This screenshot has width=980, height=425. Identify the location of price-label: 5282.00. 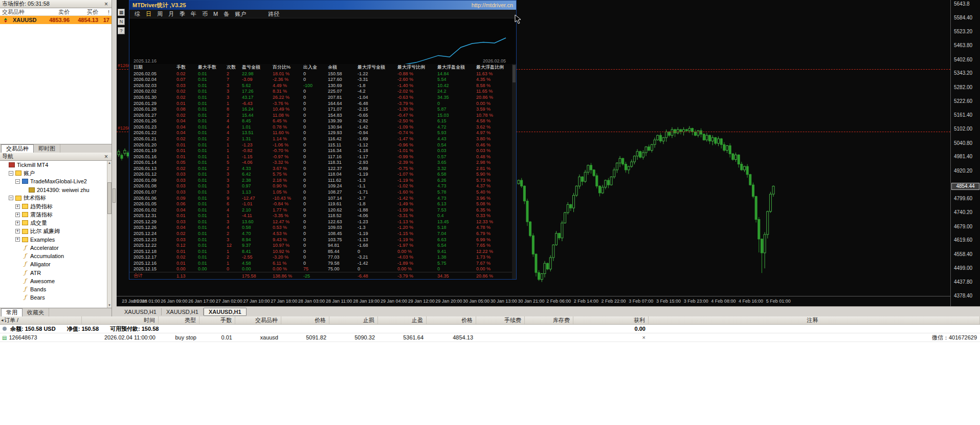
(963, 87).